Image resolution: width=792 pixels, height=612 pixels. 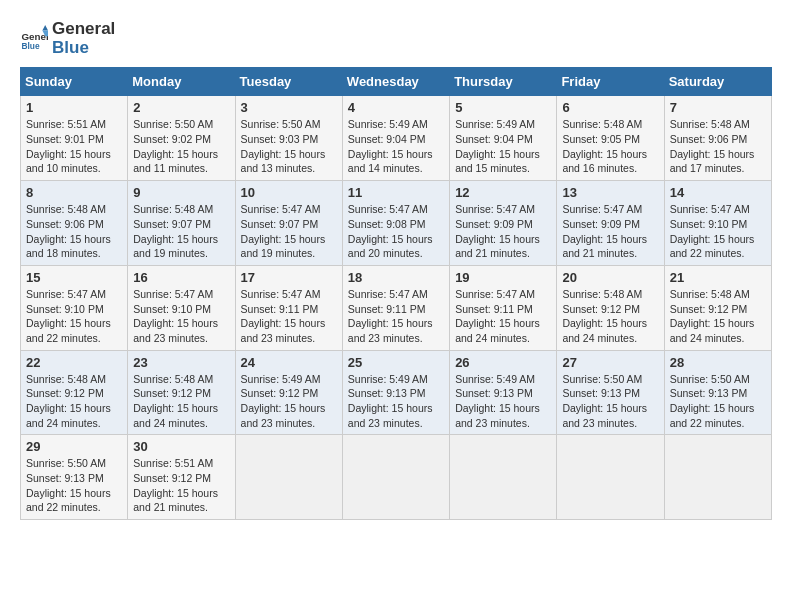 I want to click on day-number: 19, so click(x=503, y=278).